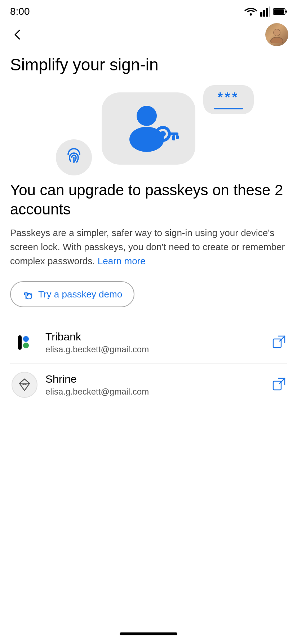  What do you see at coordinates (148, 10) in the screenshot?
I see `status-bar: 8:00` at bounding box center [148, 10].